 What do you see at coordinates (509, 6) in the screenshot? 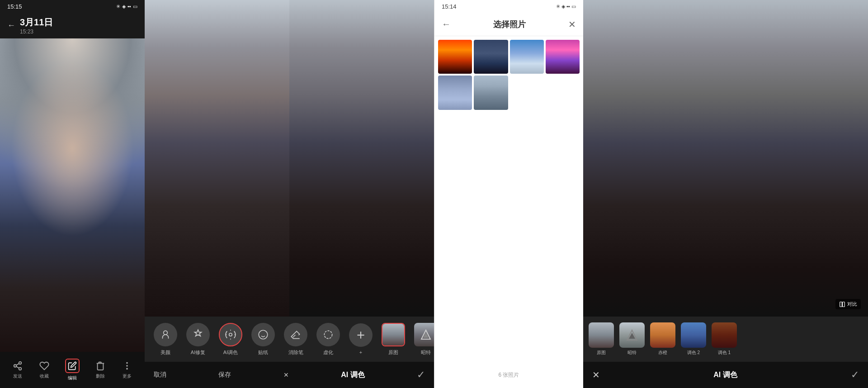
I see `picker-status-bar: 15:14 ✳ ◈ ▪▪ ▭` at bounding box center [509, 6].